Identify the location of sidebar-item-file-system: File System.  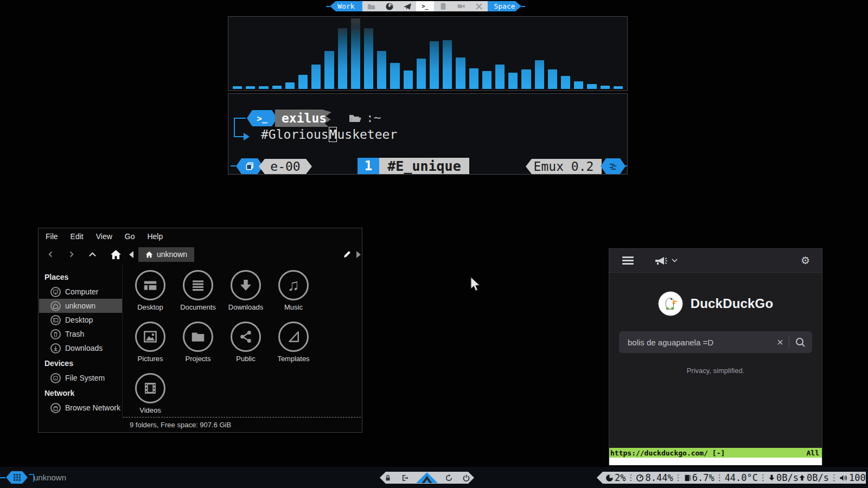
(80, 378).